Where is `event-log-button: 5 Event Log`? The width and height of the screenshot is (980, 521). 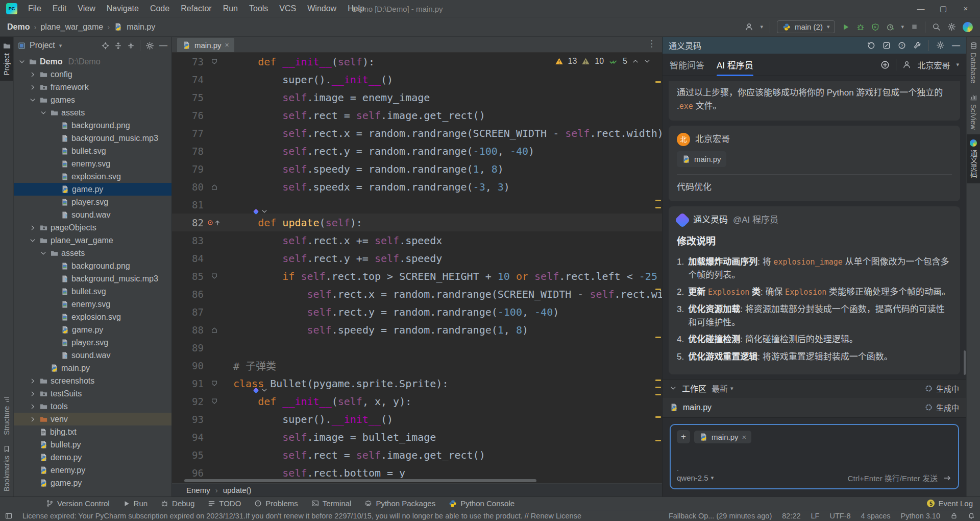
event-log-button: 5 Event Log is located at coordinates (950, 504).